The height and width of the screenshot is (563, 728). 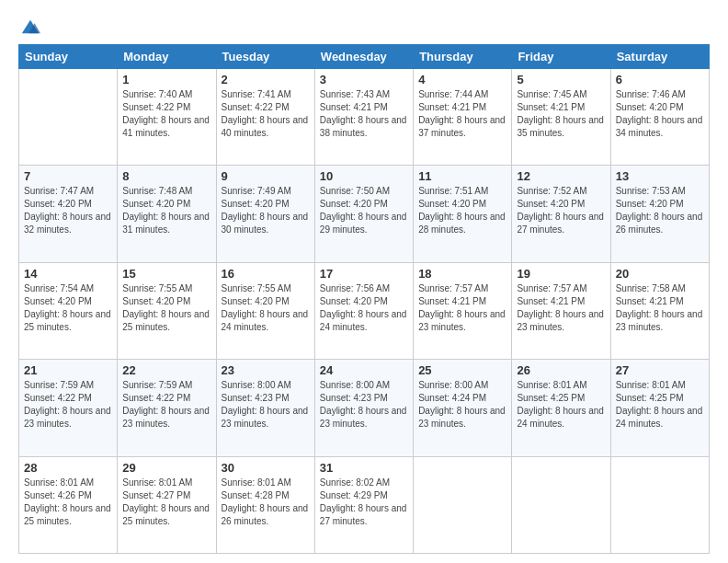 What do you see at coordinates (166, 114) in the screenshot?
I see `cell-text: Sunrise: 7:40 AMSunset: 4:22 PMDaylight:…` at bounding box center [166, 114].